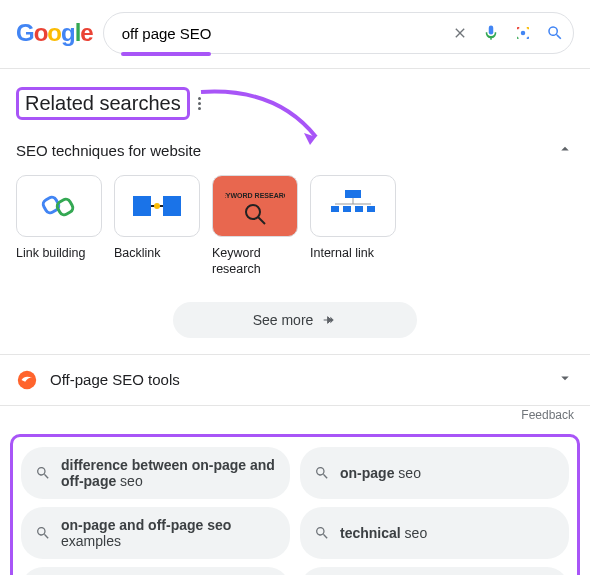 The width and height of the screenshot is (590, 575). What do you see at coordinates (255, 262) in the screenshot?
I see `thumb-label: Keyword research` at bounding box center [255, 262].